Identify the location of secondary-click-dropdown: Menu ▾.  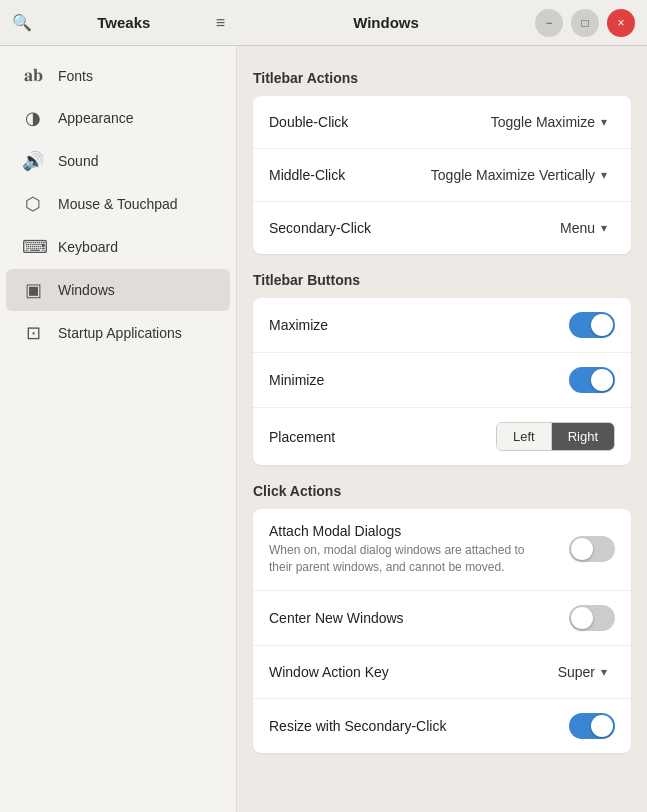
(584, 228).